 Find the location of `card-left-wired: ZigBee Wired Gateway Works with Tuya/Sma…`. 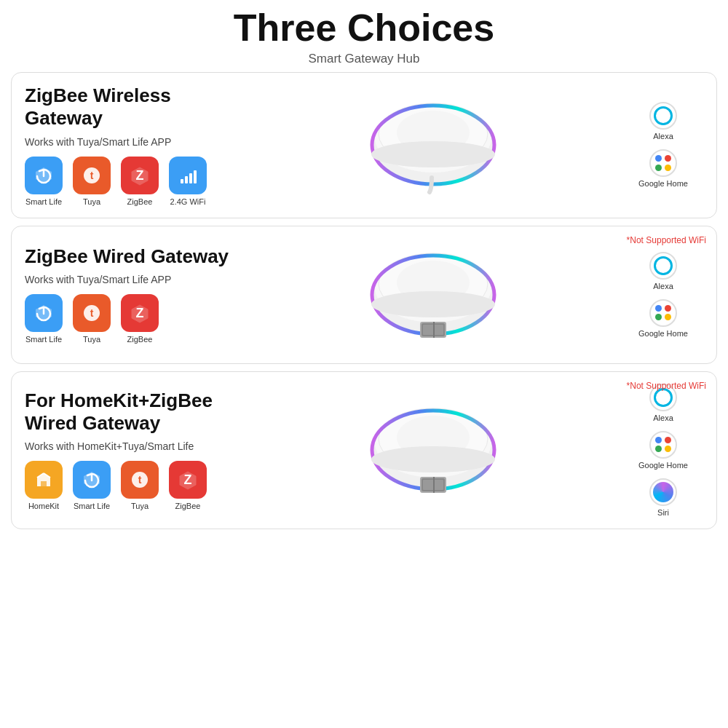

card-left-wired: ZigBee Wired Gateway Works with Tuya/Sma… is located at coordinates (134, 294).